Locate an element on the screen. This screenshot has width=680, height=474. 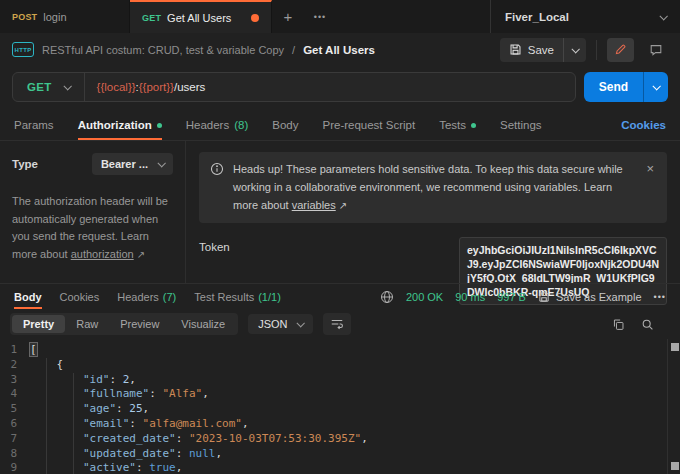
tab-bar: POST login GET Get All Users + ••• Fiver… is located at coordinates (340, 16).